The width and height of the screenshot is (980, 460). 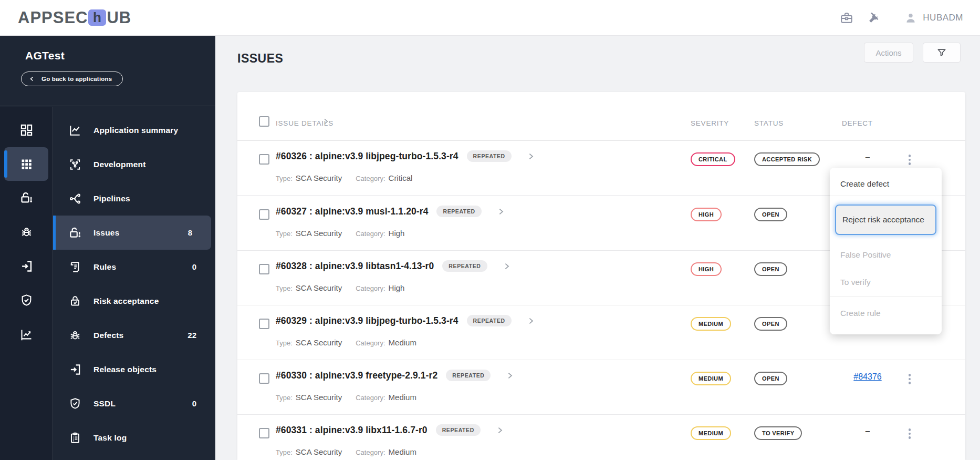 I want to click on sidebar-item-application-summary: Application summary, so click(x=134, y=130).